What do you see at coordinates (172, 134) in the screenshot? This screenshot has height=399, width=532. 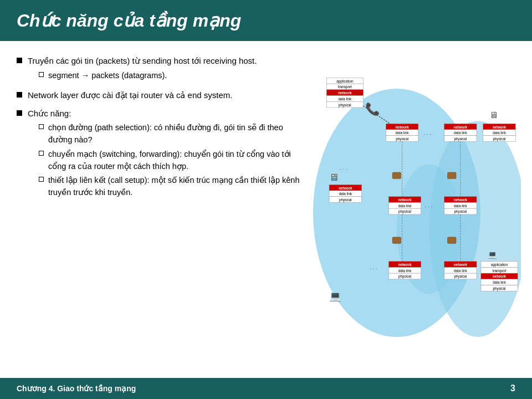 I see `sub-bullet-3-1: chọn đường (path selection): có nhiều đư…` at bounding box center [172, 134].